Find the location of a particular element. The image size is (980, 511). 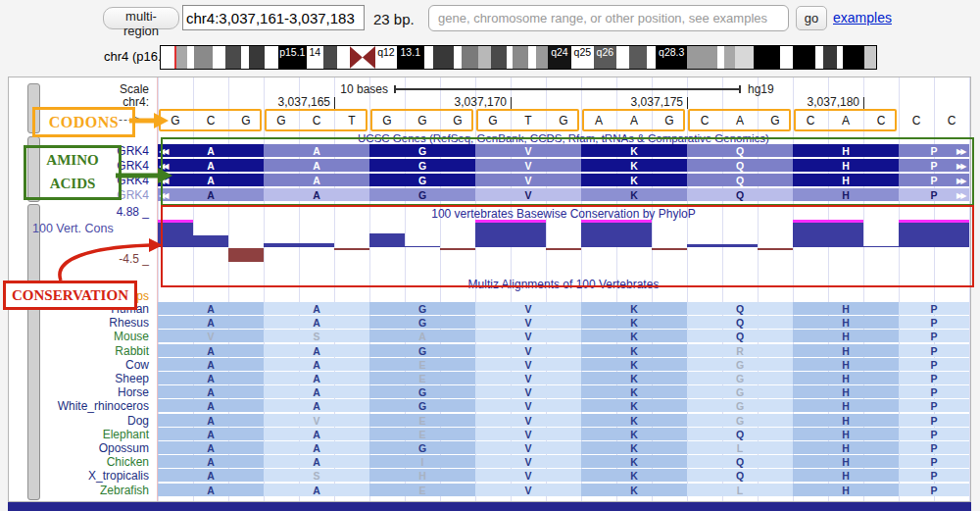

ideogram-band-label: q28.3 is located at coordinates (671, 57).